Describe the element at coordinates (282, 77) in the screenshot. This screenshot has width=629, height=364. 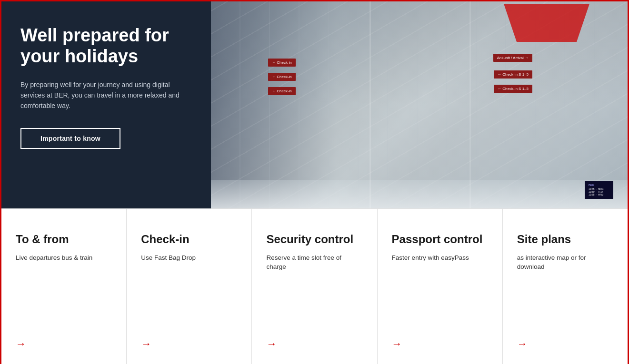
I see `sign-checkin-2: ← Check-in` at that location.